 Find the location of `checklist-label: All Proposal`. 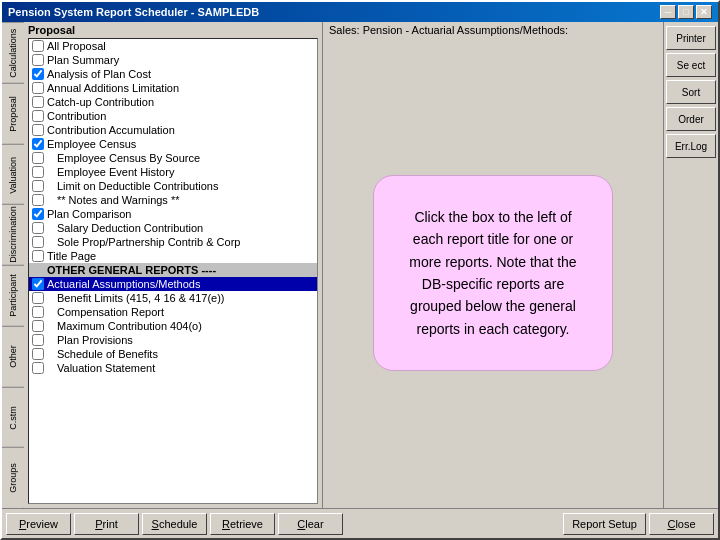

checklist-label: All Proposal is located at coordinates (76, 46).